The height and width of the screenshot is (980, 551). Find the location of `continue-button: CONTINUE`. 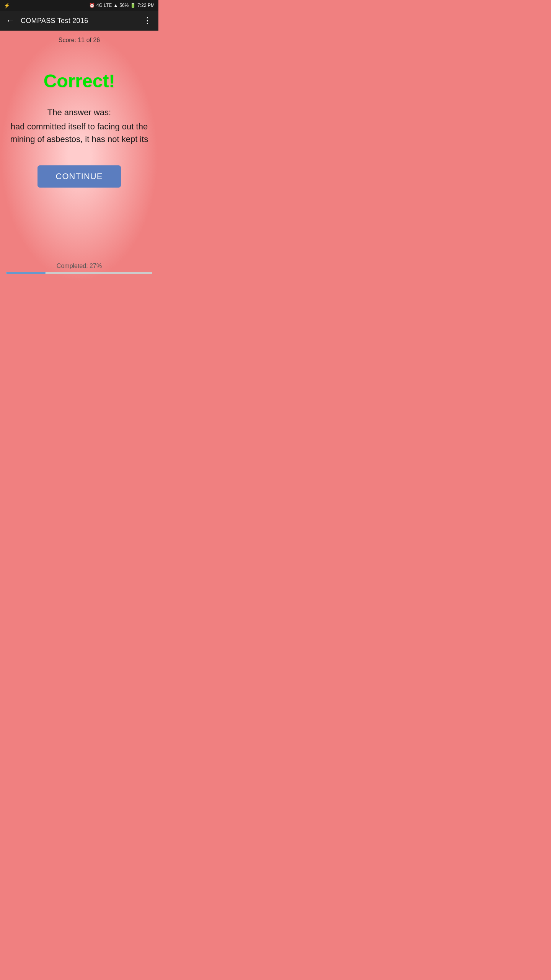

continue-button: CONTINUE is located at coordinates (80, 176).